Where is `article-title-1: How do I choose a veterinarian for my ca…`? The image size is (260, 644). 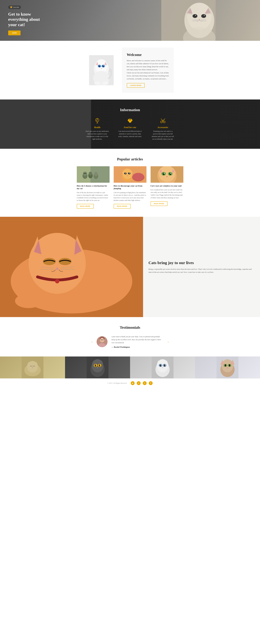
article-title-1: How do I choose a veterinarian for my ca… is located at coordinates (93, 187).